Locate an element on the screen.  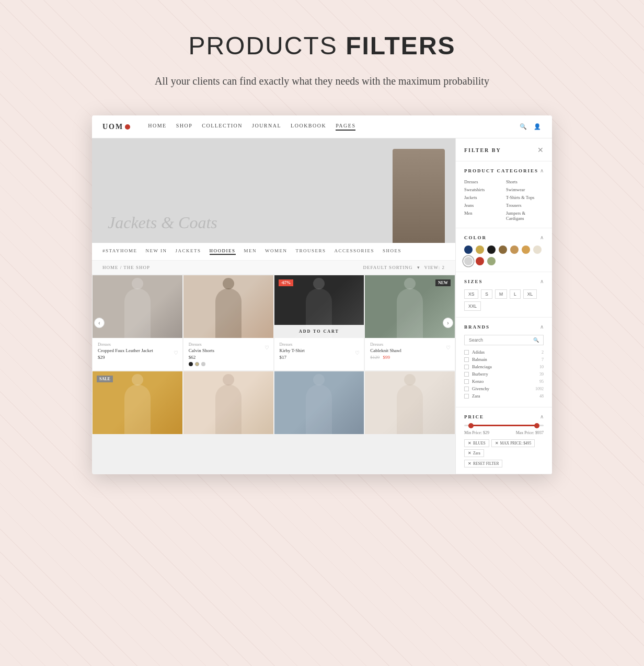
price-slider-thumb-max is located at coordinates (537, 426).